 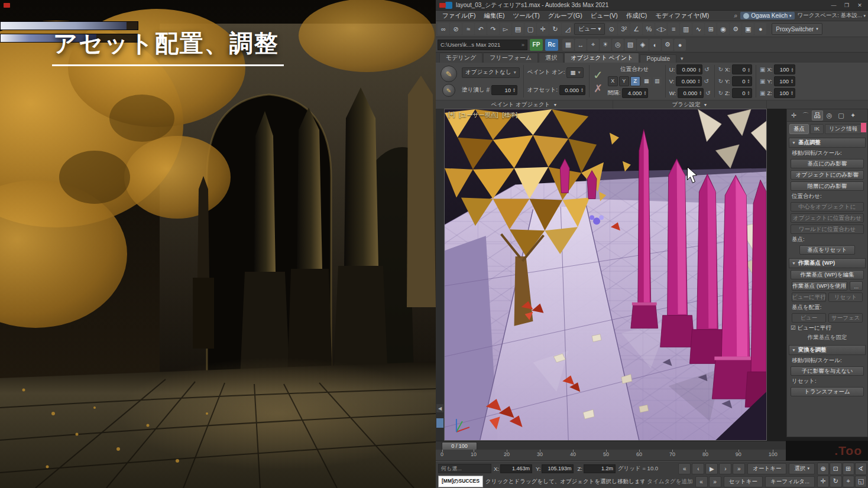 What do you see at coordinates (712, 469) in the screenshot?
I see `play-icon: ▶` at bounding box center [712, 469].